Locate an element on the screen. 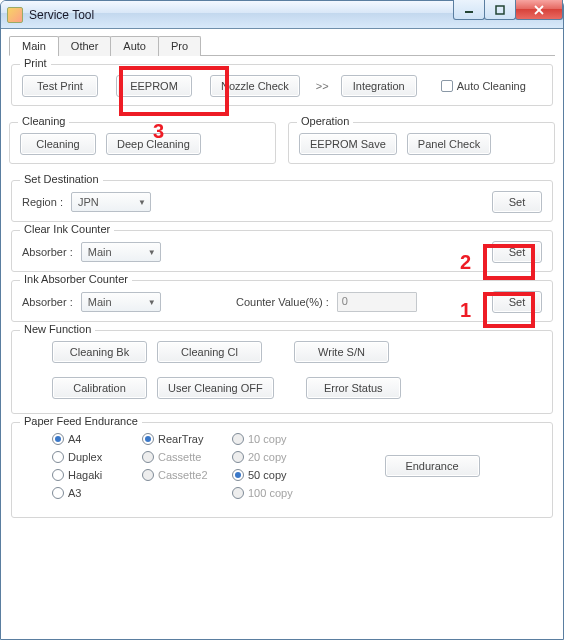 Image resolution: width=564 pixels, height=640 pixels. region-value: JPN is located at coordinates (88, 202).